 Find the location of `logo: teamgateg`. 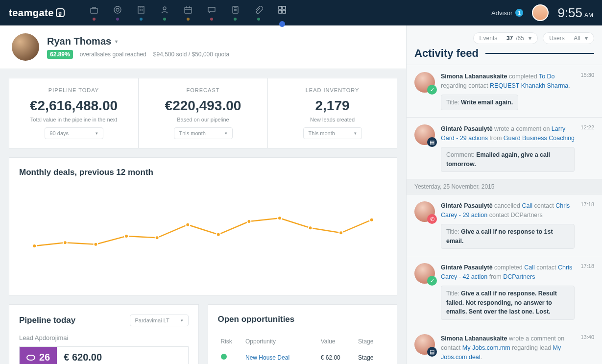

logo: teamgateg is located at coordinates (37, 13).